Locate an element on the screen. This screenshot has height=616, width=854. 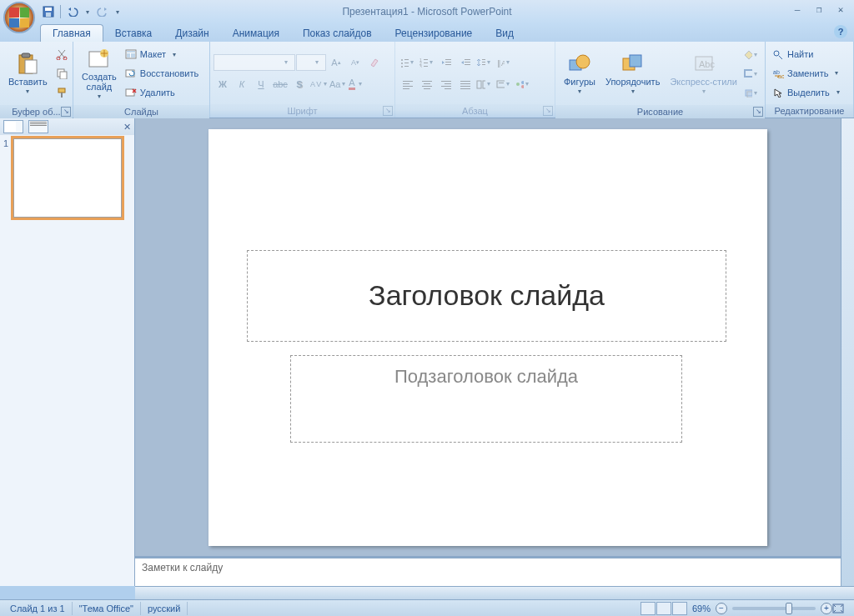
help-button: ? is located at coordinates (841, 32).